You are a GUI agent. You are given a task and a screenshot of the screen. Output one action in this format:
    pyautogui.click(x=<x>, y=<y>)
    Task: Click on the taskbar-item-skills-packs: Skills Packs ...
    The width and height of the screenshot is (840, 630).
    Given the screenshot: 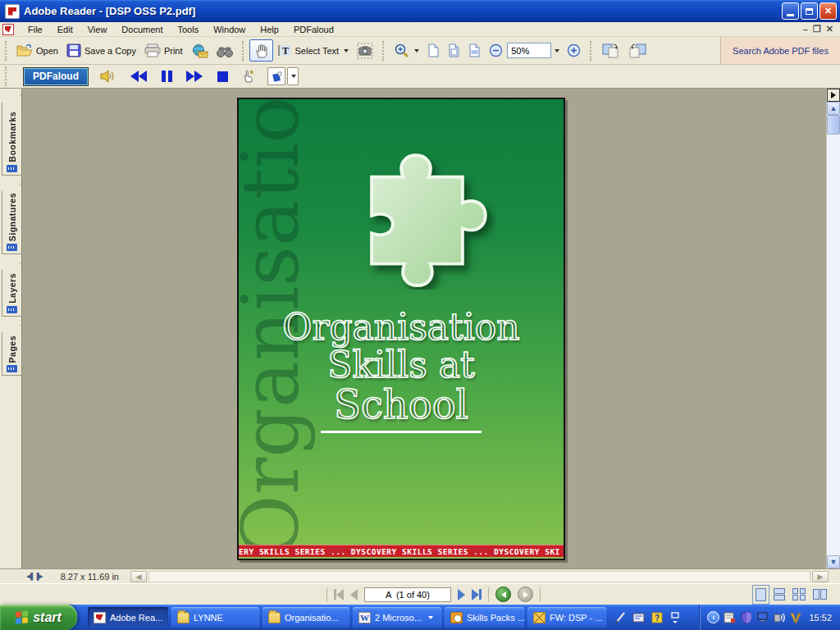 What is the action you would take?
    pyautogui.click(x=484, y=617)
    